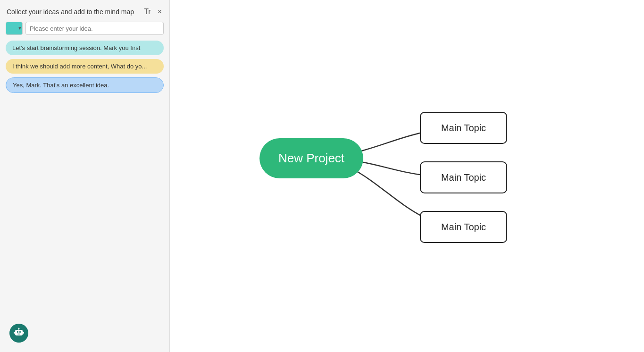 The image size is (644, 352). What do you see at coordinates (85, 66) in the screenshot?
I see `idea-bubble-2: I think we should add more content, What…` at bounding box center [85, 66].